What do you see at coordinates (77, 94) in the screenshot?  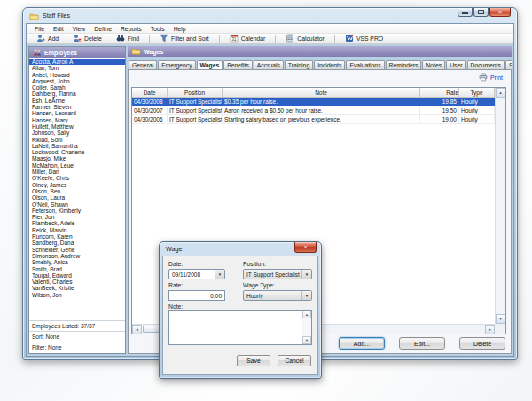 I see `employee-list-item: Dahlberg, Tianna` at bounding box center [77, 94].